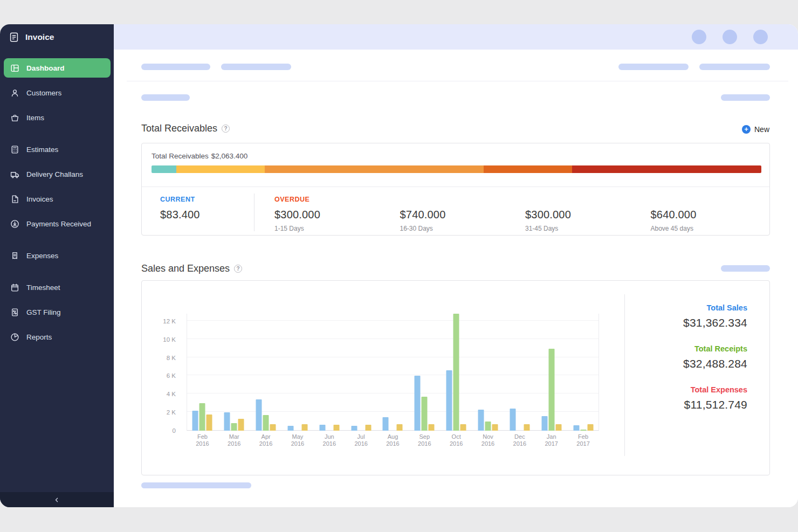 Image resolution: width=798 pixels, height=532 pixels. I want to click on total-group: Total Receipts$32,488.284, so click(715, 358).